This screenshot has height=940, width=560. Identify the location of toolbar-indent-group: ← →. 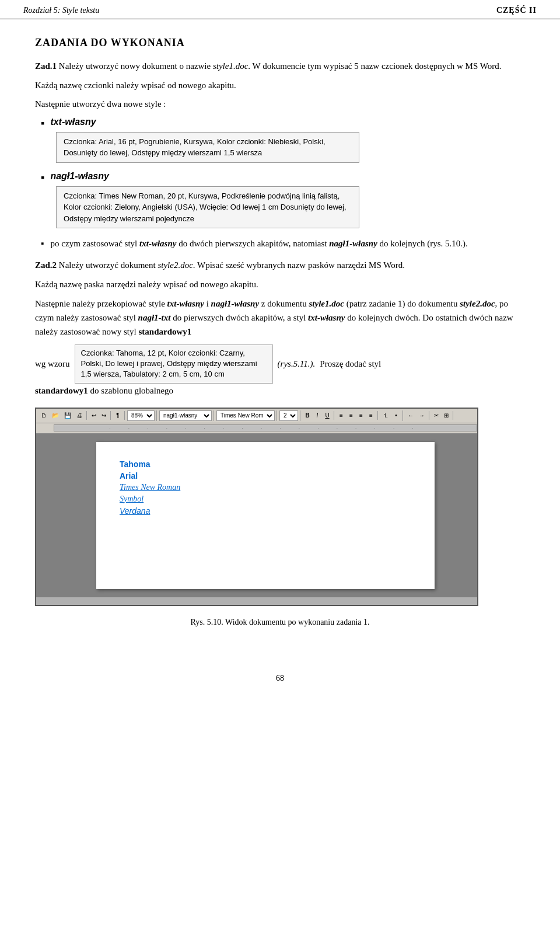
(418, 416).